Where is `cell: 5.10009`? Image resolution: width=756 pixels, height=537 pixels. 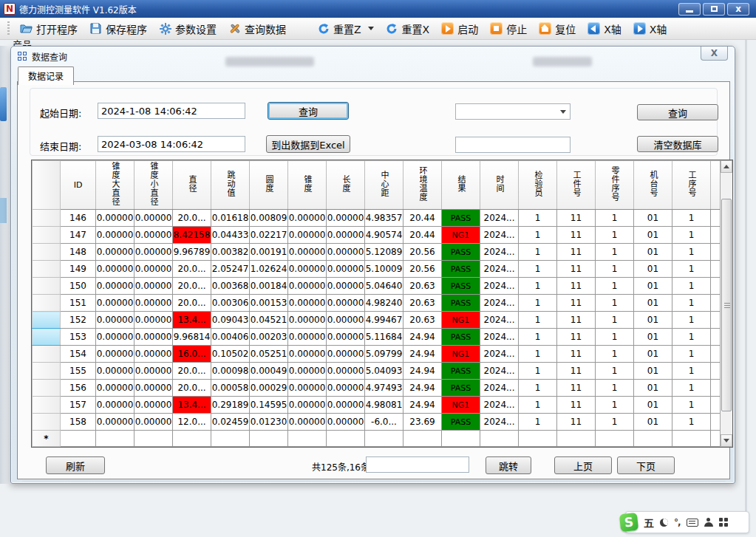
cell: 5.10009 is located at coordinates (384, 269).